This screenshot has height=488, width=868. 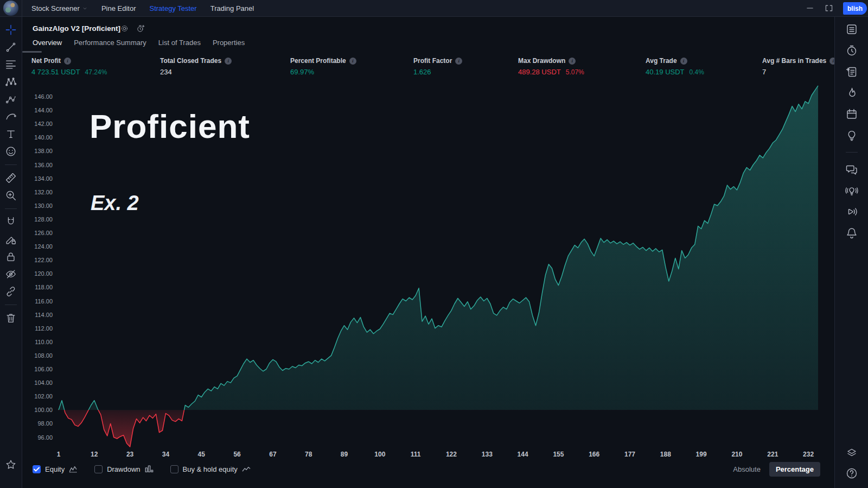 I want to click on svg-text: 155, so click(x=558, y=454).